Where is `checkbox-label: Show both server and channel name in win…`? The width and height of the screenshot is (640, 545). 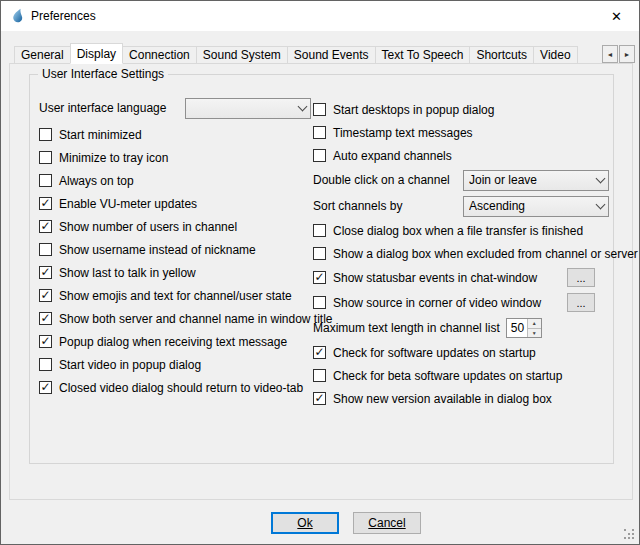 checkbox-label: Show both server and channel name in win… is located at coordinates (196, 319).